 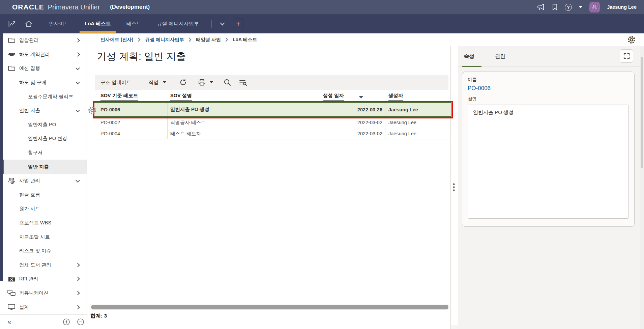 What do you see at coordinates (272, 97) in the screenshot?
I see `table-header-row: SOV 기준 레코드 SOV 설명 생성 일자 생성자` at bounding box center [272, 97].